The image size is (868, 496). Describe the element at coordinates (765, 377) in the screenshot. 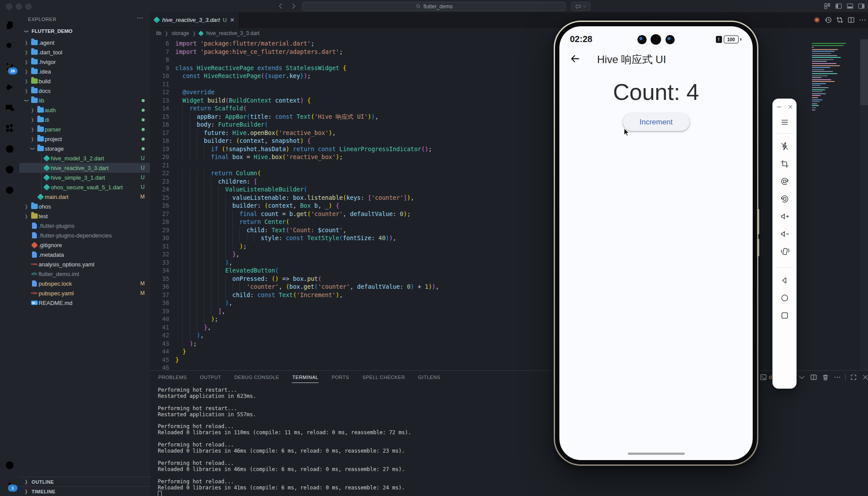

I see `terminal-tab-partial: d` at that location.